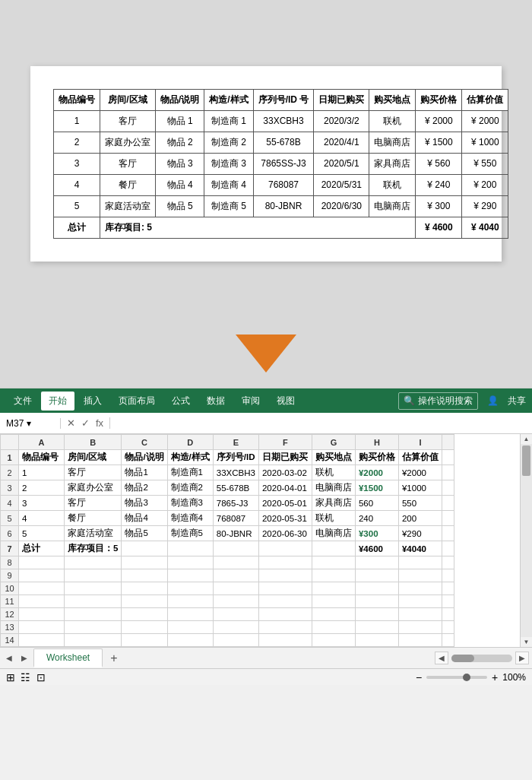 The height and width of the screenshot is (780, 532). I want to click on add-sheet-button: +, so click(114, 658).